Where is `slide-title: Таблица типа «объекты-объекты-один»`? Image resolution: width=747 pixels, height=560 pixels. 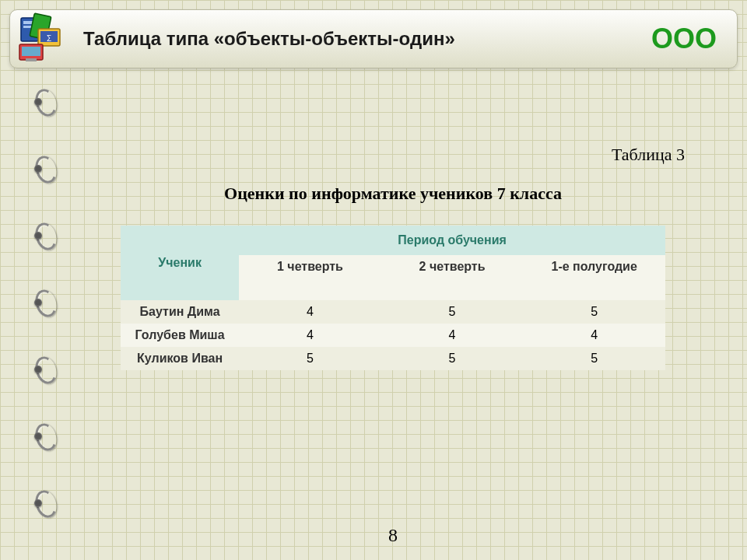 slide-title: Таблица типа «объекты-объекты-один» is located at coordinates (367, 39).